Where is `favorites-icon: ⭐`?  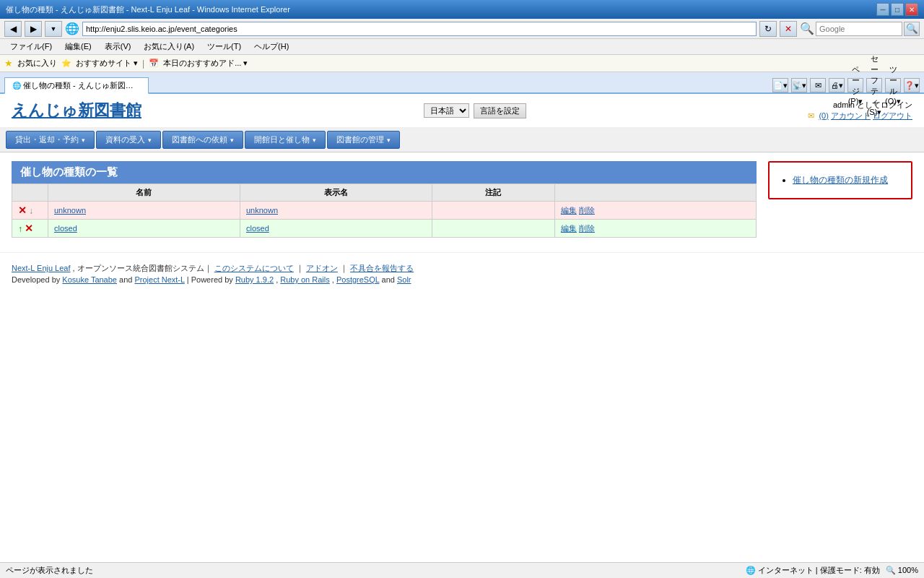
favorites-icon: ⭐ is located at coordinates (66, 64).